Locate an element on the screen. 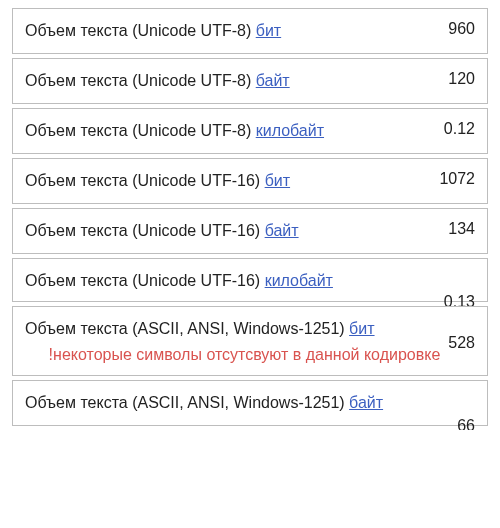 The height and width of the screenshot is (528, 500). encoding-warning: !некоторые символы отсутсвуют в данной к… is located at coordinates (232, 355).